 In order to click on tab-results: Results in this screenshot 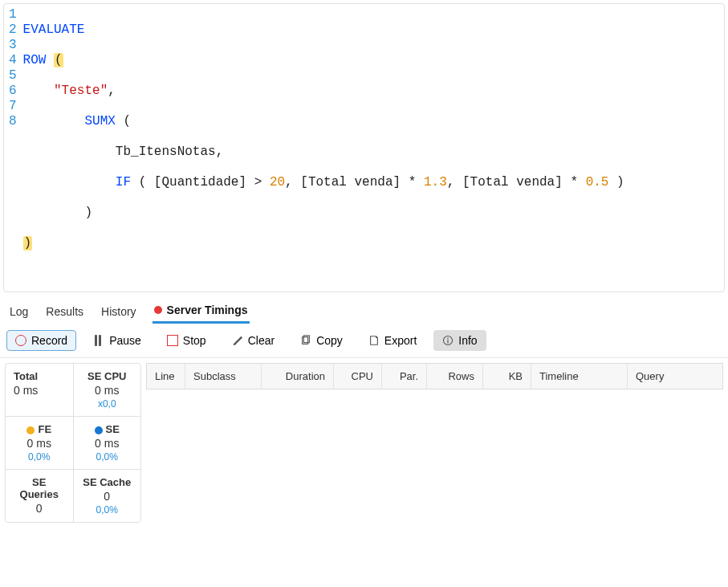, I will do `click(64, 312)`.